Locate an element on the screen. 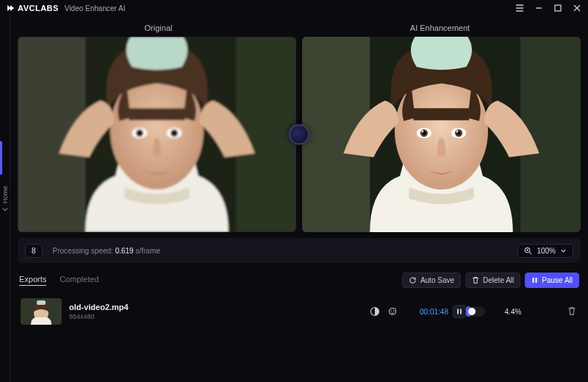 This screenshot has height=382, width=588. pause-all-label: Pause All is located at coordinates (557, 281).